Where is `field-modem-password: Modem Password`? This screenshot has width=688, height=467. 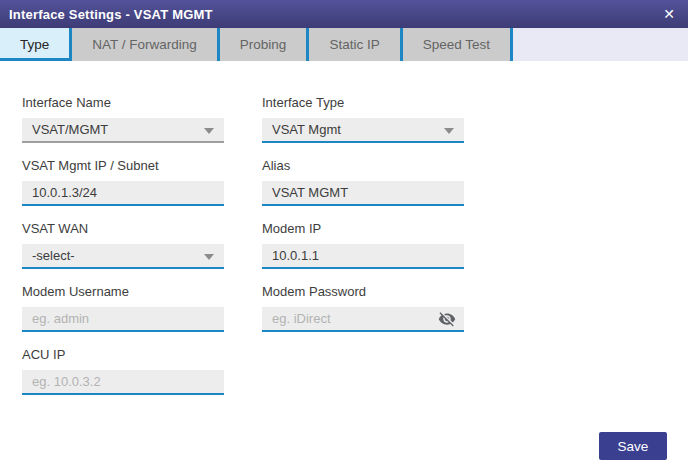 field-modem-password: Modem Password is located at coordinates (363, 308).